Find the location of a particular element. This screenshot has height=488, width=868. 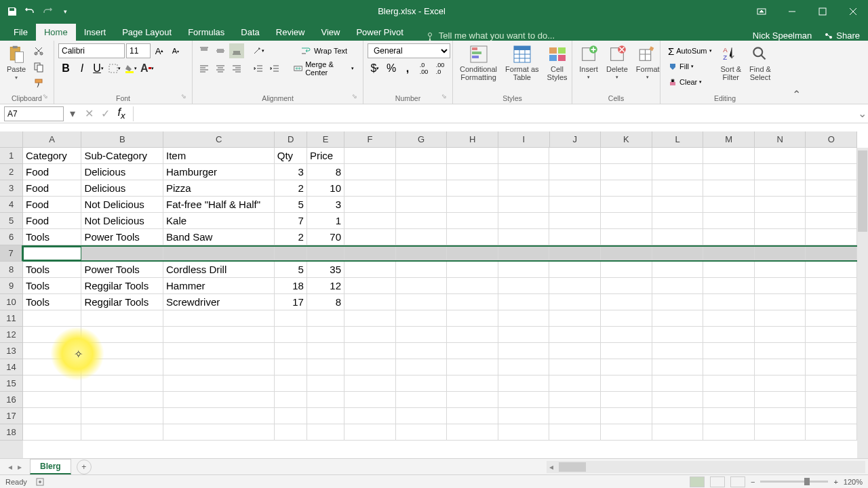

font-launcher-icon: ⬂ is located at coordinates (186, 98).